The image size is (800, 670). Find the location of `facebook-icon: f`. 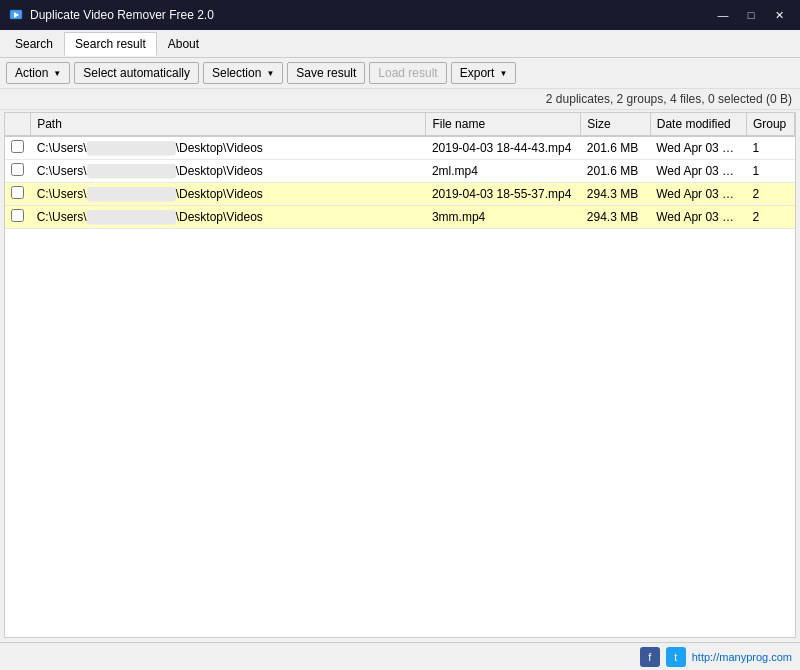

facebook-icon: f is located at coordinates (650, 657).